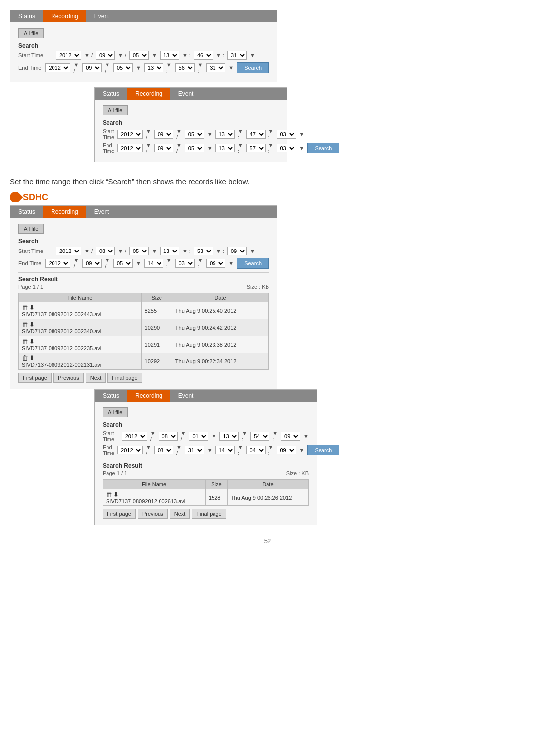 Image resolution: width=535 pixels, height=756 pixels. I want to click on bo-start-hour: 13, so click(229, 436).